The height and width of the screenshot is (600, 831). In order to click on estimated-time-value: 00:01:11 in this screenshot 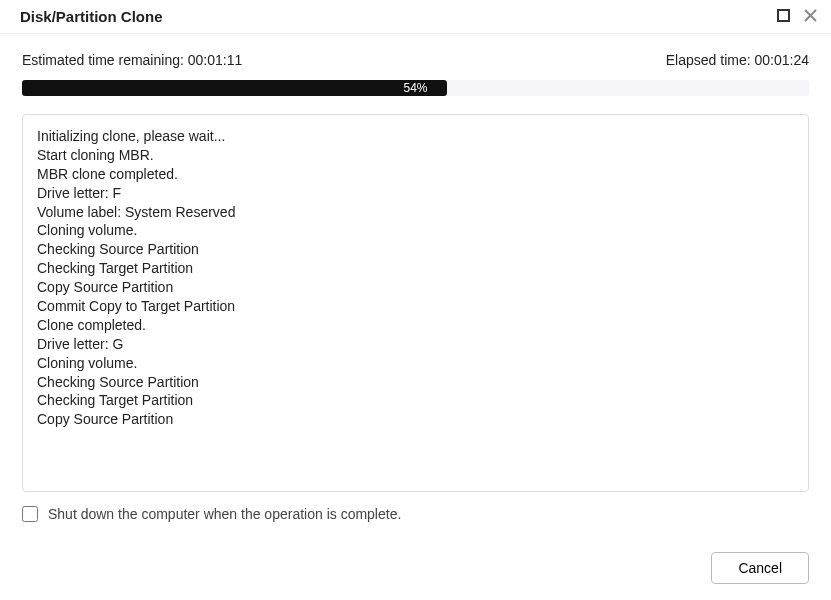, I will do `click(216, 60)`.